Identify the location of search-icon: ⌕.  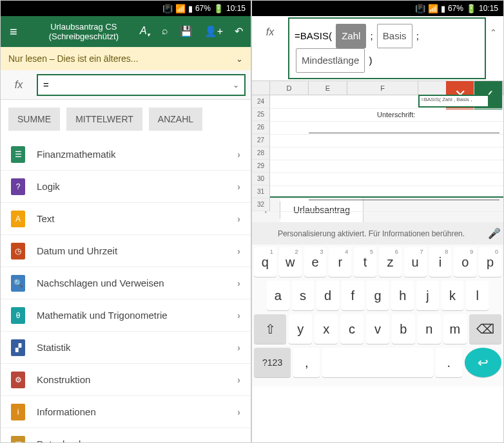
(165, 32).